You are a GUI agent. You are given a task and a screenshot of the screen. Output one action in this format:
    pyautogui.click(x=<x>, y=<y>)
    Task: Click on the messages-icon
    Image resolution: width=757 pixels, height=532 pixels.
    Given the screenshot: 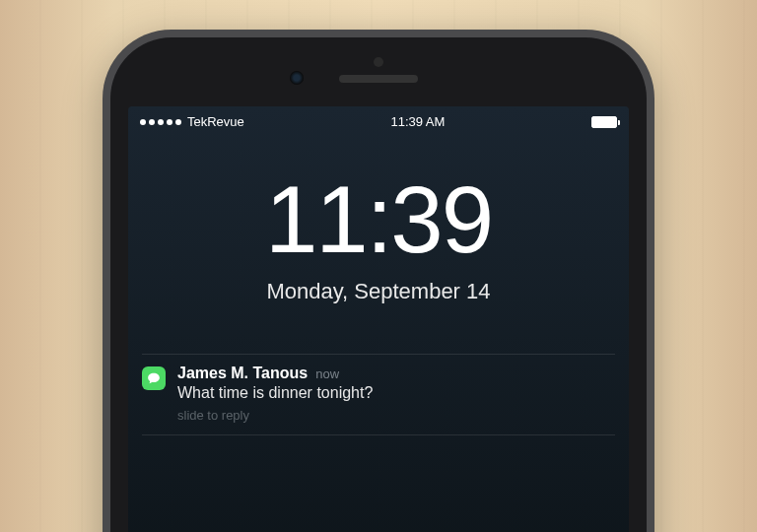 What is the action you would take?
    pyautogui.click(x=154, y=378)
    